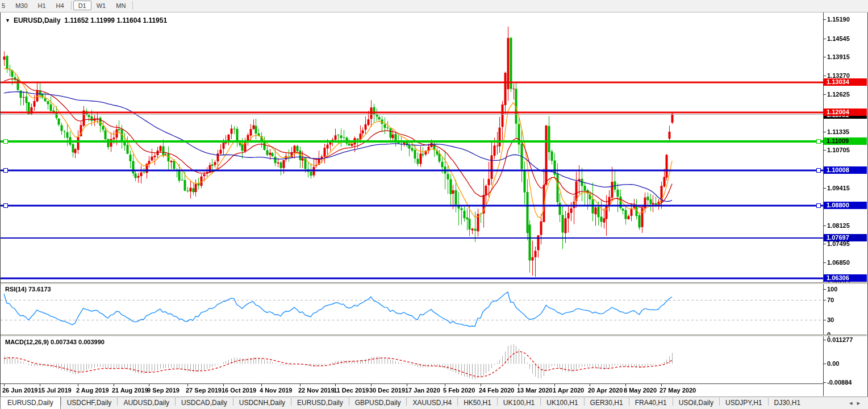 This screenshot has height=409, width=868. I want to click on timeframe-button-mn: MN, so click(120, 6).